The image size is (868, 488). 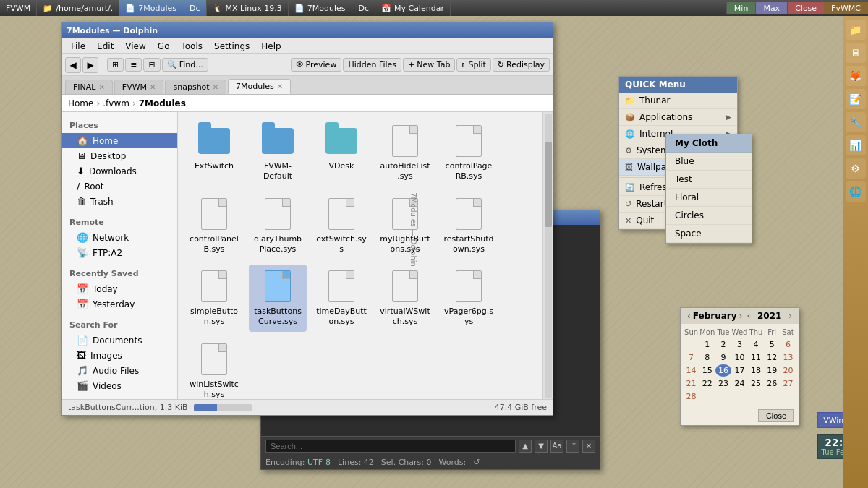 I want to click on icon-view-btn: ⊞, so click(x=116, y=65).